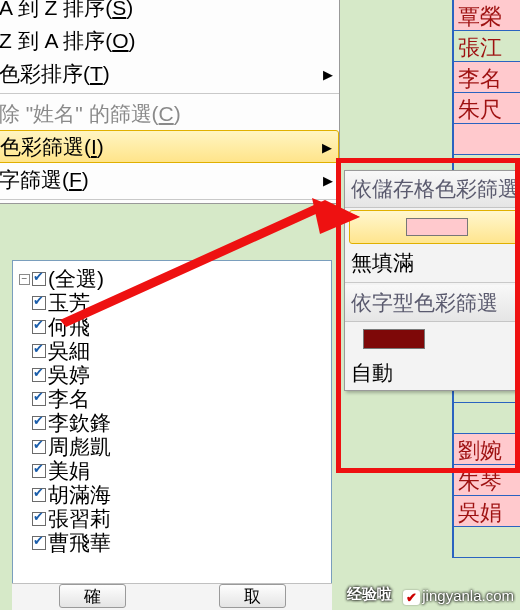  I want to click on filter-item: 吳細, so click(172, 351).